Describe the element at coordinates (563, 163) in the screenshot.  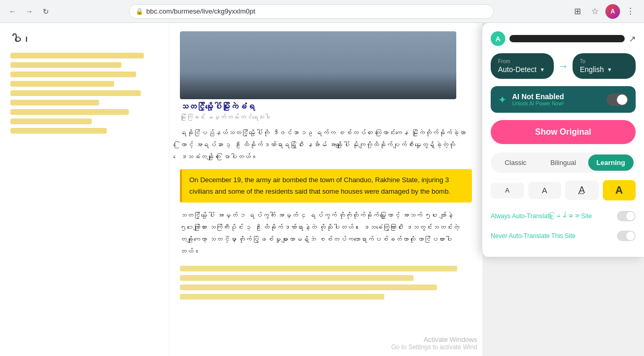
I see `tab-bilingual: Bilingual` at that location.